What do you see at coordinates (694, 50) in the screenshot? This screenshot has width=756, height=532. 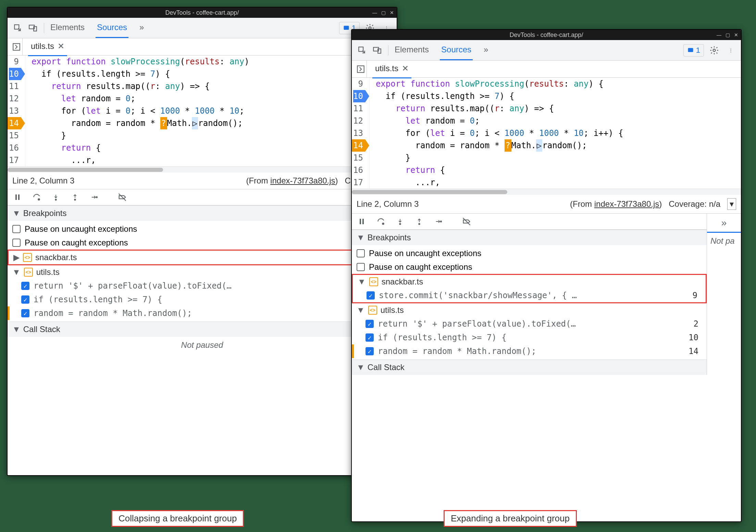 I see `issues-badge: 1` at bounding box center [694, 50].